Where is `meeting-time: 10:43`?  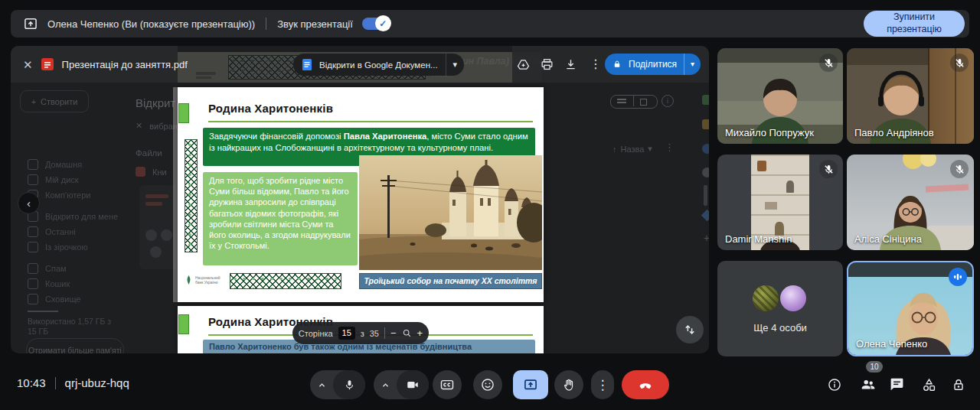 meeting-time: 10:43 is located at coordinates (31, 382).